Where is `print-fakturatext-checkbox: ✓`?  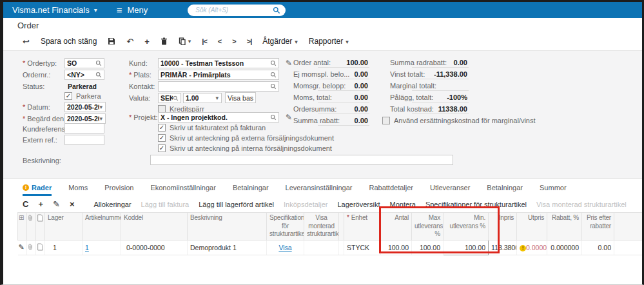 print-fakturatext-checkbox: ✓ is located at coordinates (162, 128).